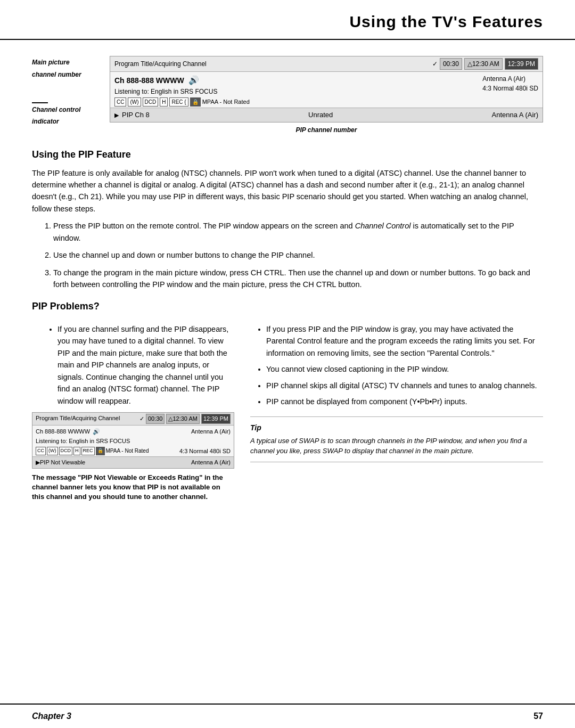 The height and width of the screenshot is (728, 575). What do you see at coordinates (67, 115) in the screenshot?
I see `channel-control-label: Channel control indicator` at bounding box center [67, 115].